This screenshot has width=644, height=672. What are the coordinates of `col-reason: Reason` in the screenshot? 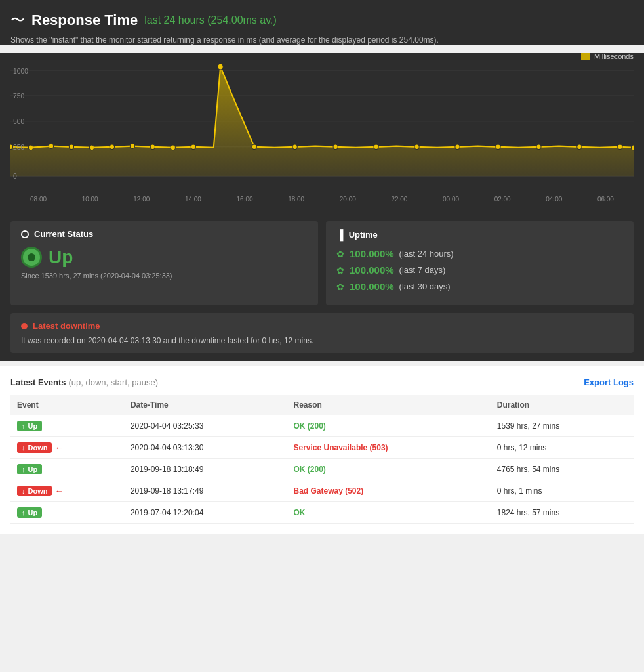 It's located at (388, 406).